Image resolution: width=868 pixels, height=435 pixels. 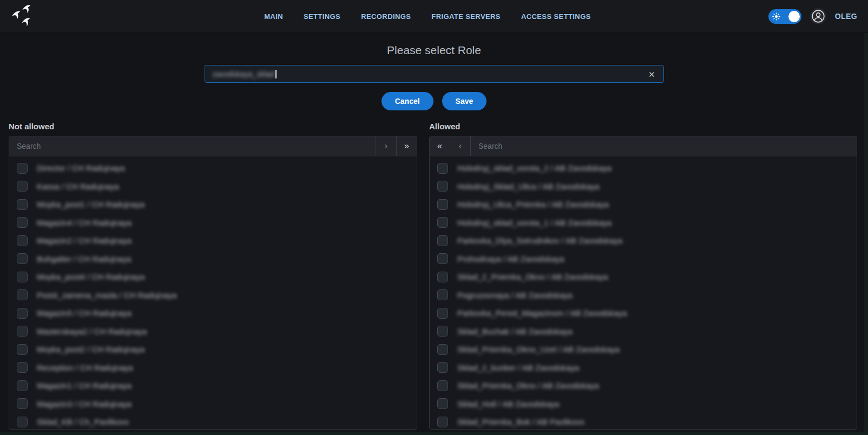 I want to click on list-item: Director / CH Radujnaya, so click(x=213, y=168).